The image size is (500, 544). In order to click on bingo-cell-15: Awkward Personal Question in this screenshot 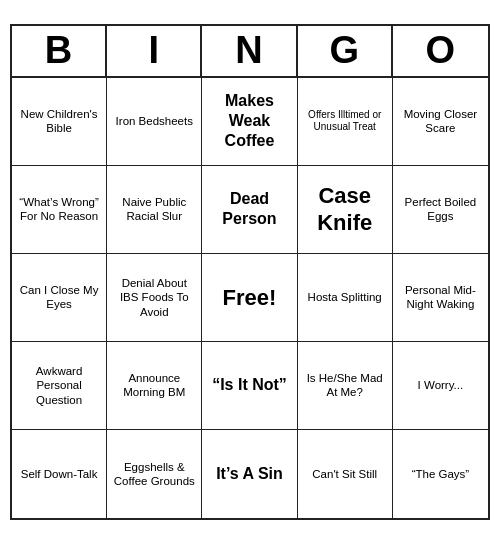, I will do `click(60, 386)`.